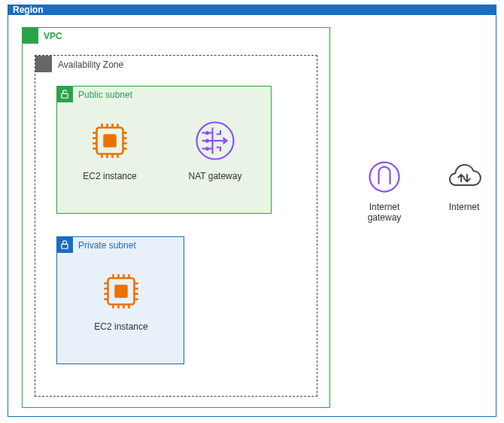 This screenshot has width=504, height=423. What do you see at coordinates (29, 10) in the screenshot?
I see `region-label: Region` at bounding box center [29, 10].